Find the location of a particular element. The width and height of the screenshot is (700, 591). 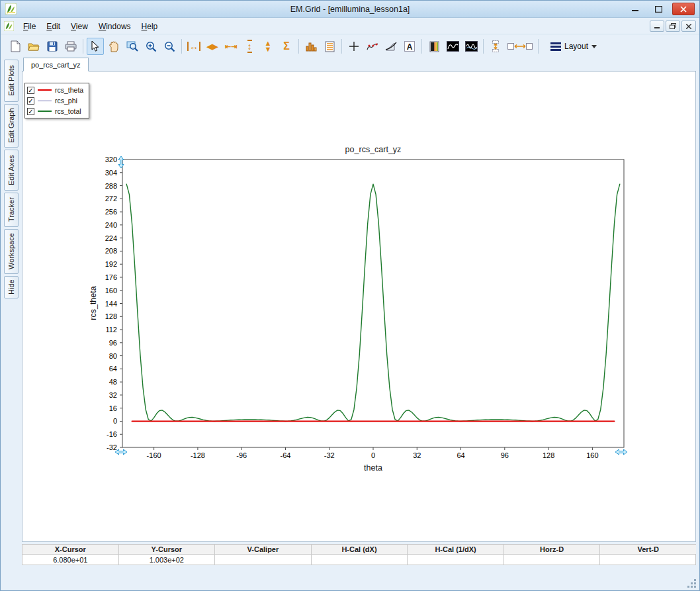

mdi-minimize-button is located at coordinates (657, 26).